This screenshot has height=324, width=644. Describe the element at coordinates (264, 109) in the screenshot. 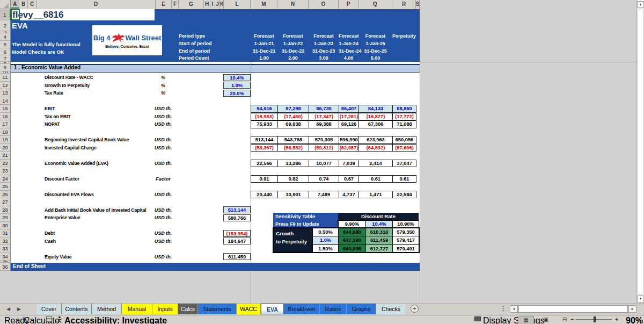

I see `cell-value-r15-c1: 94,916` at that location.